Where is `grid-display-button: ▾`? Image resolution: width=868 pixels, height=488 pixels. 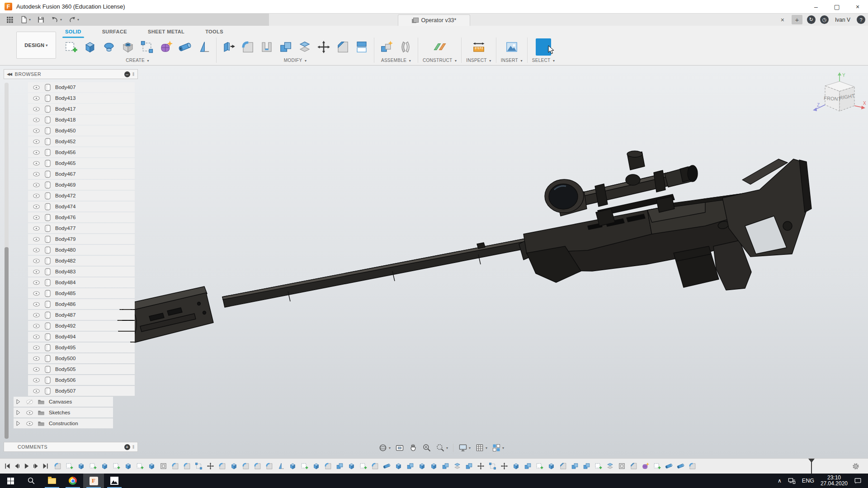 grid-display-button: ▾ is located at coordinates (481, 448).